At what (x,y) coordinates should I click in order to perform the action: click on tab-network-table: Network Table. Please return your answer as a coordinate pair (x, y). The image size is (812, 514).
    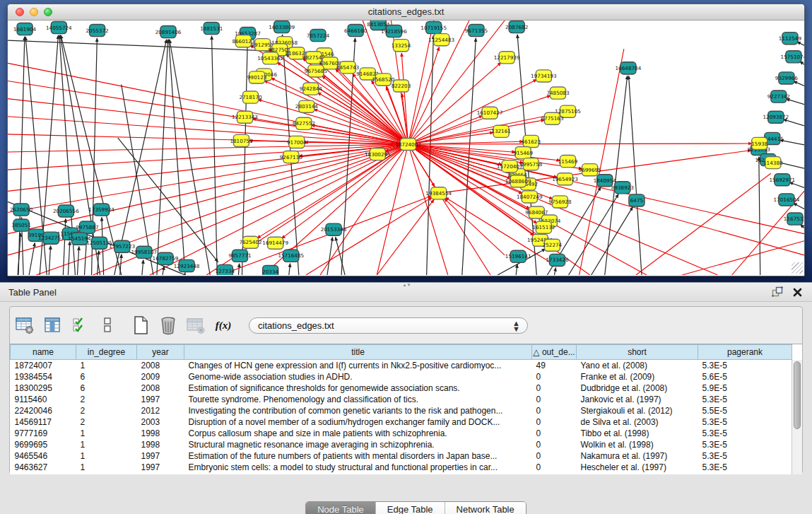
    Looking at the image, I should click on (486, 508).